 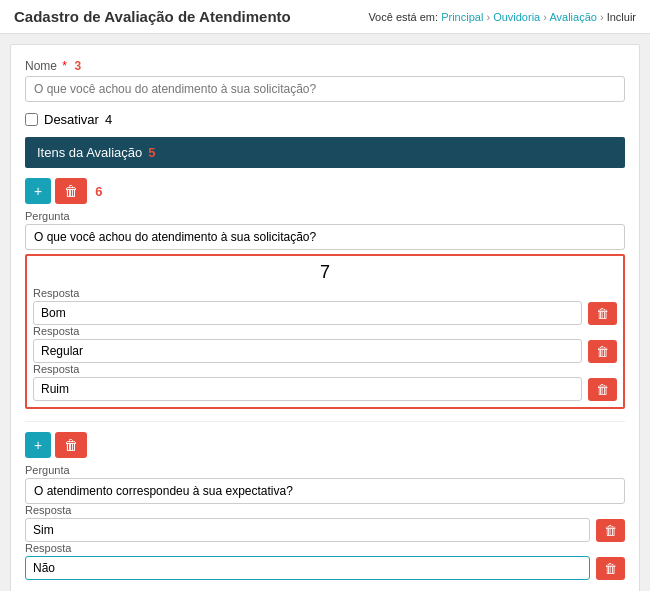 What do you see at coordinates (325, 216) in the screenshot?
I see `pergunta-label-1: Pergunta` at bounding box center [325, 216].